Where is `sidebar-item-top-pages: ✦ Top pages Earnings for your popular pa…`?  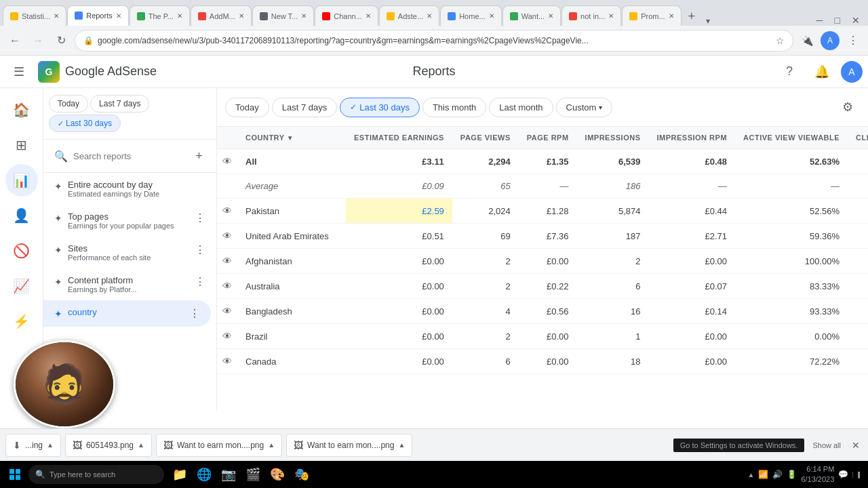 sidebar-item-top-pages: ✦ Top pages Earnings for your popular pa… is located at coordinates (130, 221).